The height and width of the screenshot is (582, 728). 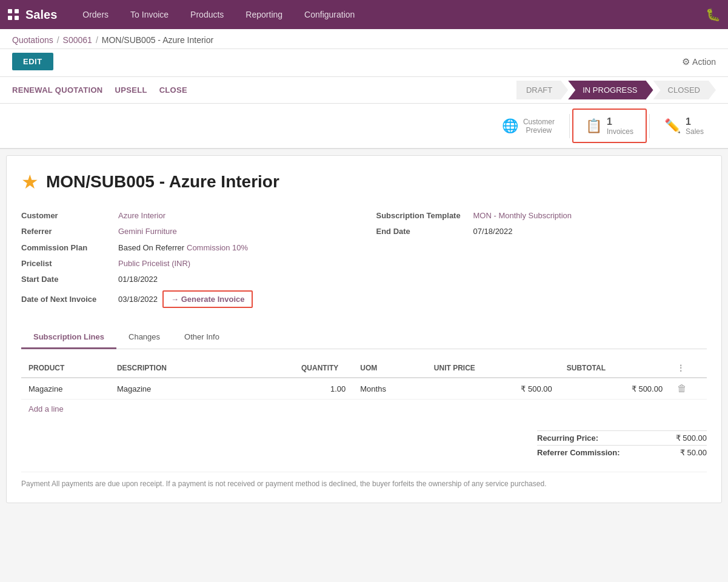 I want to click on edit-button: EDIT, so click(x=33, y=62).